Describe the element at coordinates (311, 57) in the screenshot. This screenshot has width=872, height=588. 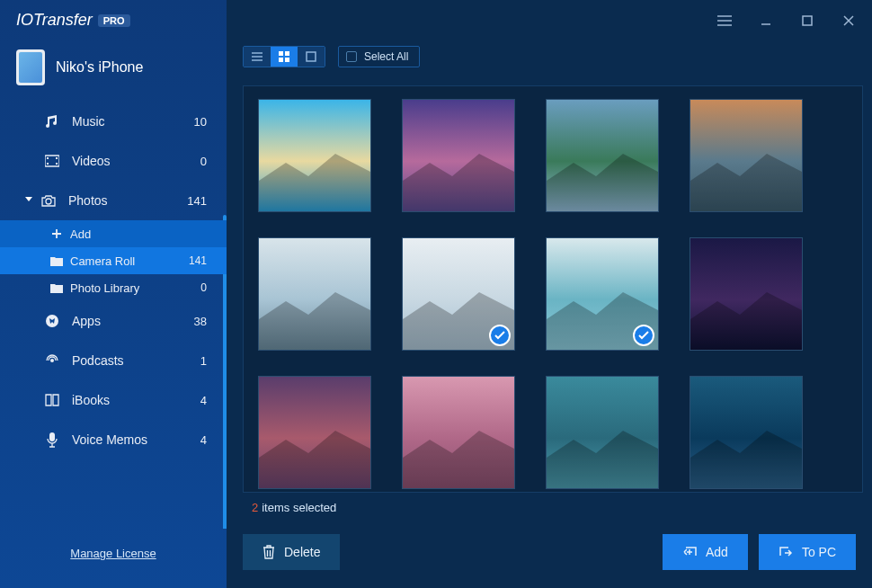
I see `view-large-icon` at that location.